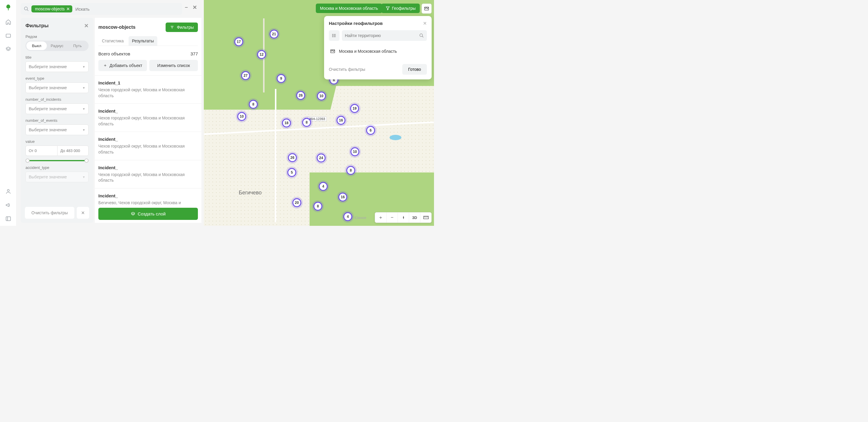 The image size is (868, 422). I want to click on result-item: Incident_ Бегичево, Чехов городской окру…, so click(148, 197).